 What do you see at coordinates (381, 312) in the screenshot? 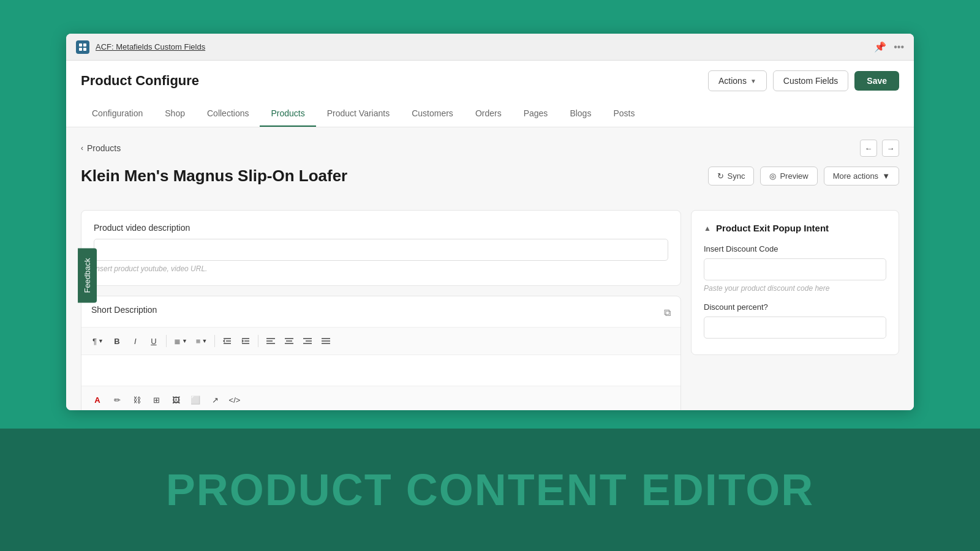
I see `editor-header: Short Description ⧉` at bounding box center [381, 312].